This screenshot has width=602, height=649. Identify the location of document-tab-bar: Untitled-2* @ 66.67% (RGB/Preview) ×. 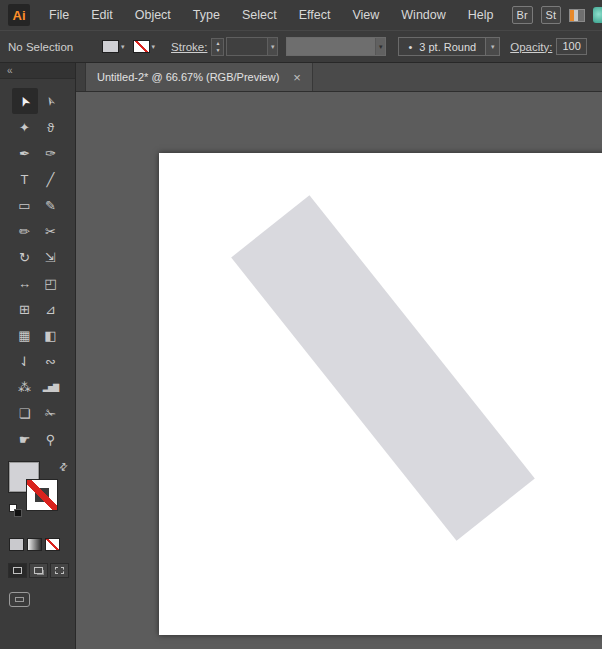
(339, 78).